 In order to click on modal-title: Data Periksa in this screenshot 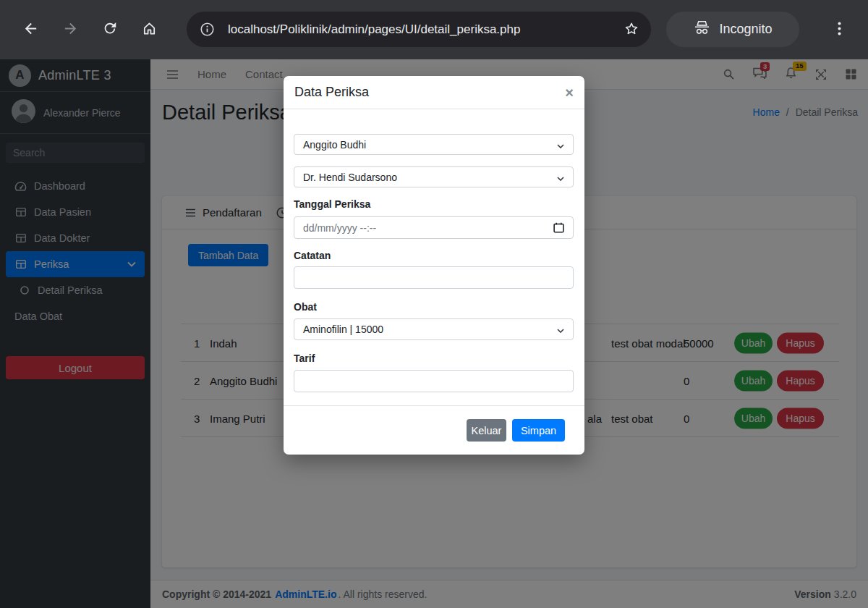, I will do `click(331, 93)`.